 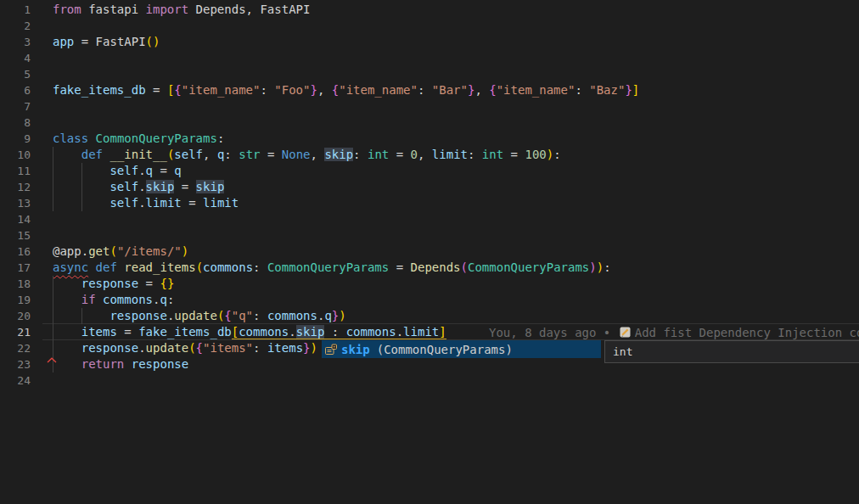 I want to click on token: Depends, FastAPI, so click(x=250, y=9).